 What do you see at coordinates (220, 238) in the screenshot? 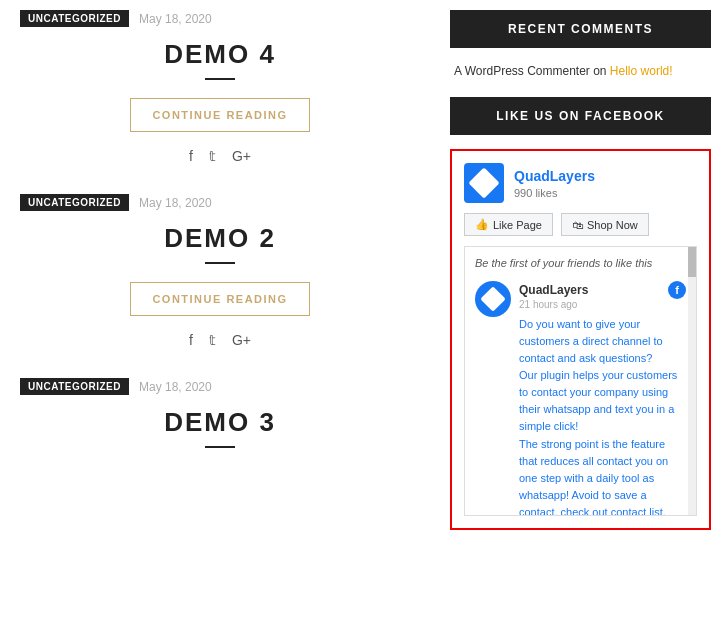
I see `post-title-2: DEMO 2` at bounding box center [220, 238].